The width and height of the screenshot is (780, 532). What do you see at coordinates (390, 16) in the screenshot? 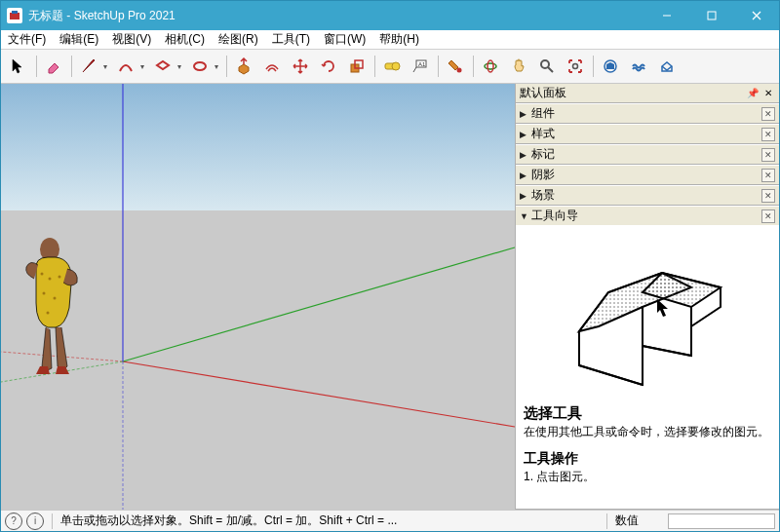
I see `title-bar: 无标题 - SketchUp Pro 2021` at bounding box center [390, 16].